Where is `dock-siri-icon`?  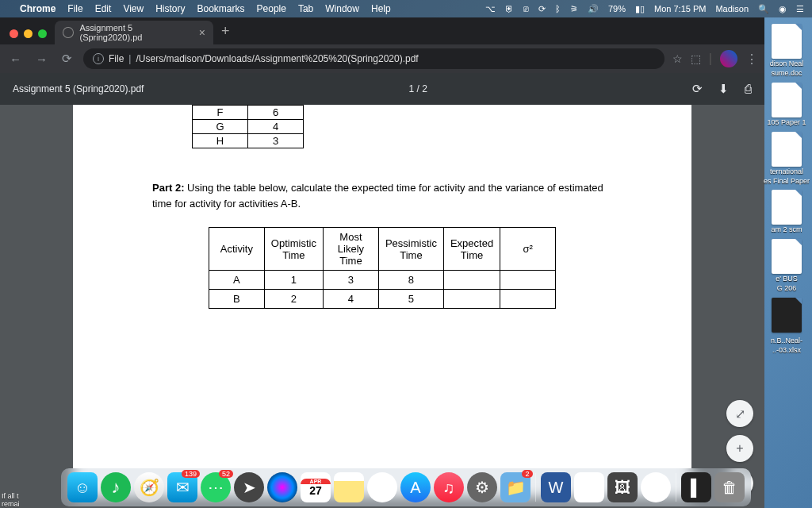
dock-siri-icon is located at coordinates (282, 487).